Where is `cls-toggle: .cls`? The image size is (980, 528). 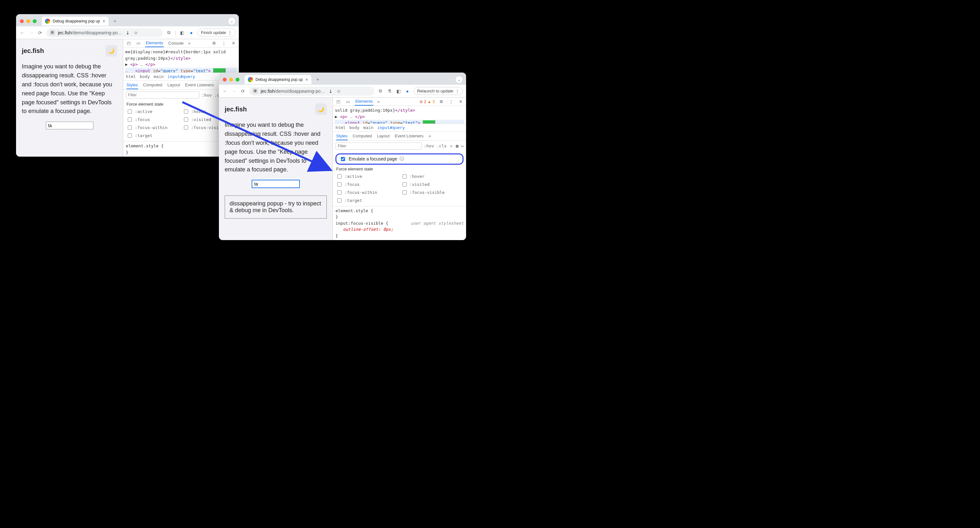 cls-toggle: .cls is located at coordinates (442, 146).